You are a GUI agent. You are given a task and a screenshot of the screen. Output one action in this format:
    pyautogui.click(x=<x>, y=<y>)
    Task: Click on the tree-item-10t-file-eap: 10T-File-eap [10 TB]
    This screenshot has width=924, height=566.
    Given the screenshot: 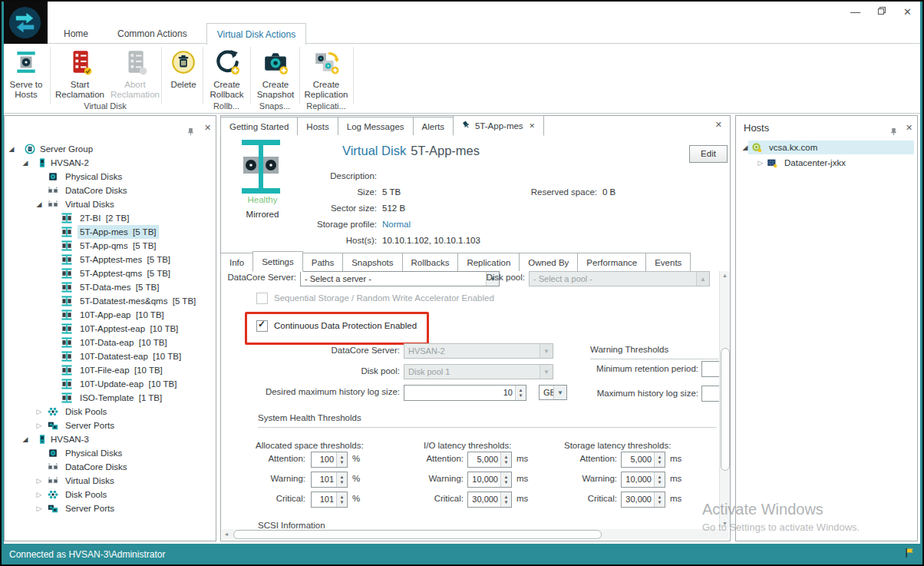 What is the action you would take?
    pyautogui.click(x=111, y=370)
    